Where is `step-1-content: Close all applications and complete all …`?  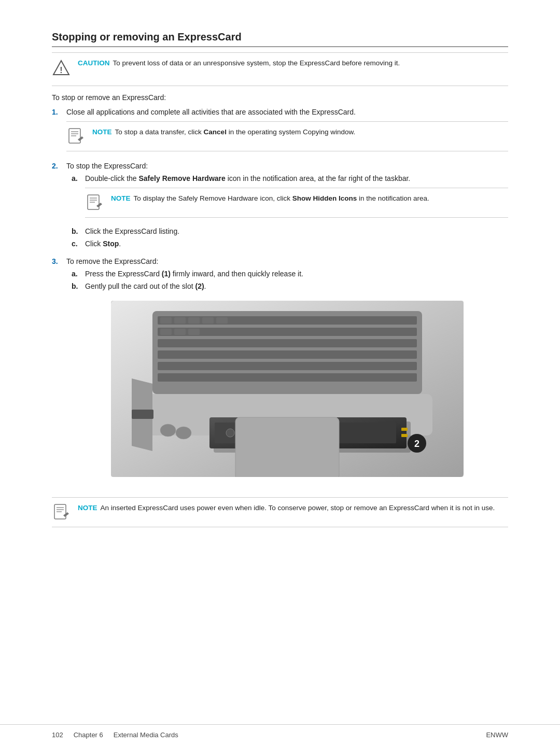
step-1-content: Close all applications and complete all … is located at coordinates (287, 132).